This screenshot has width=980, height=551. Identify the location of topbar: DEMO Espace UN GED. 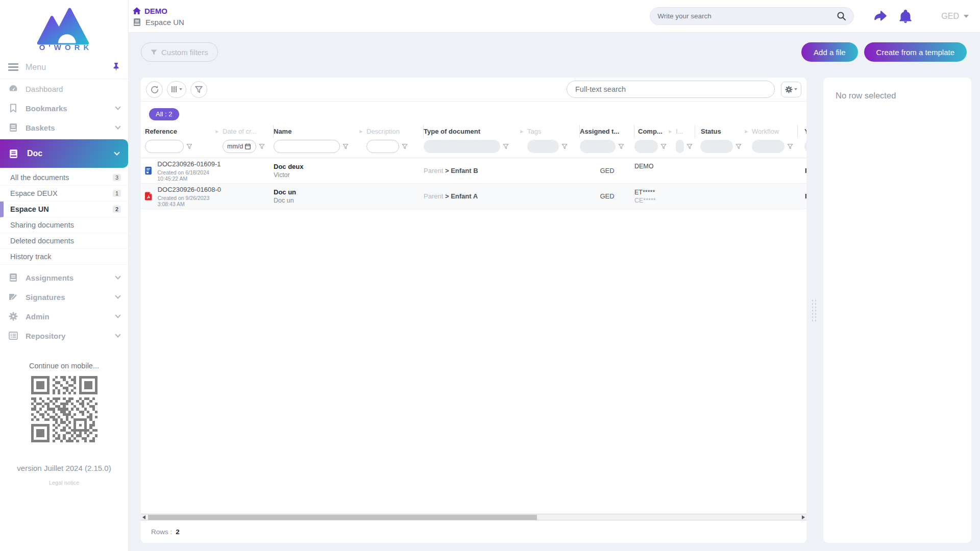
(554, 16).